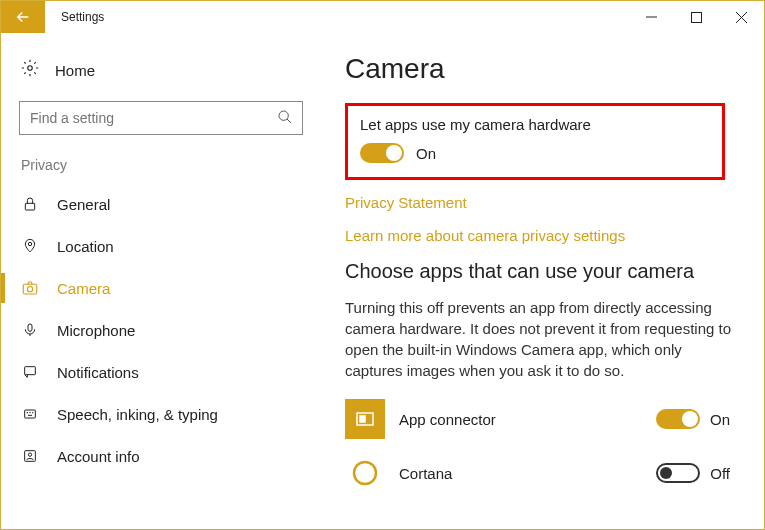 The height and width of the screenshot is (530, 765). I want to click on back-button, so click(23, 17).